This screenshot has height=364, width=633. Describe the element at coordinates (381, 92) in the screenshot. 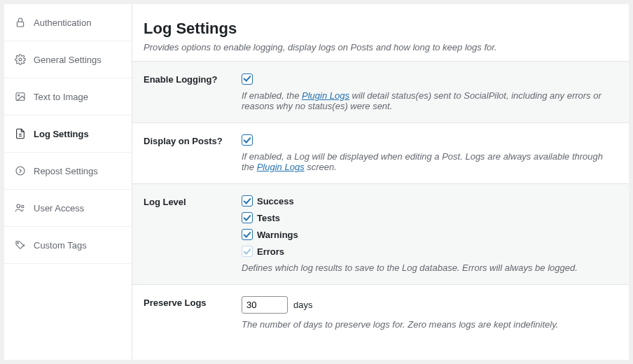

I see `row-enable-logging: Enable Logging? If enabled, the Plugin L…` at that location.